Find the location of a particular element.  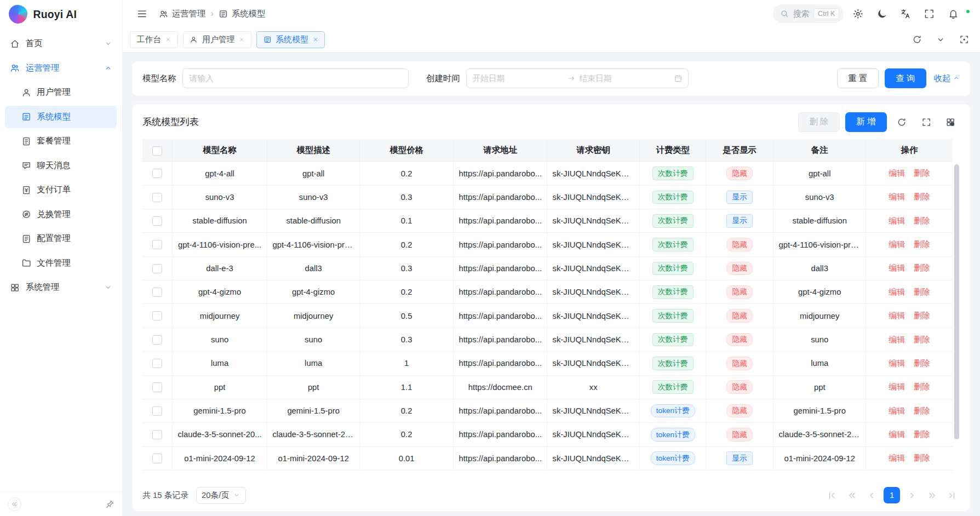

sidebar-item-home: 首页 is located at coordinates (61, 44).